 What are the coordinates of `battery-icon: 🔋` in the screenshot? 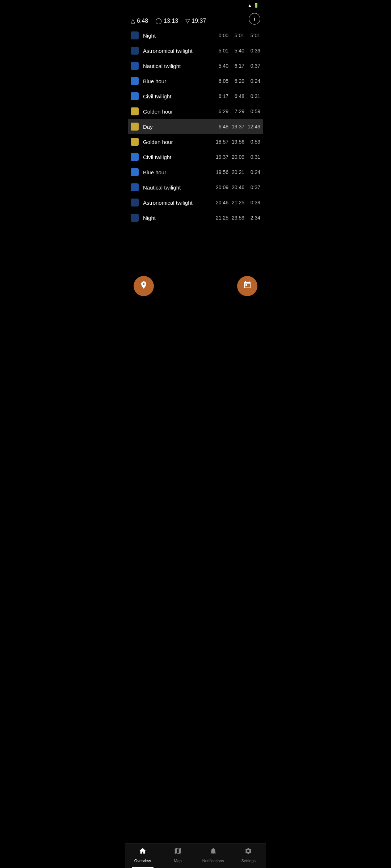 It's located at (256, 5).